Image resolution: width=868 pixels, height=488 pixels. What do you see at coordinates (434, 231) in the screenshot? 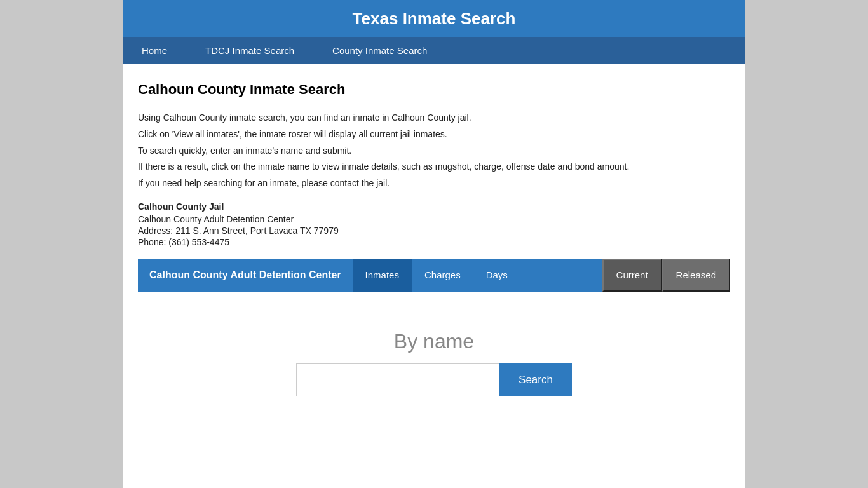
I see `jail-address: Address: 211 S. Ann Street, Port Lavaca …` at bounding box center [434, 231].